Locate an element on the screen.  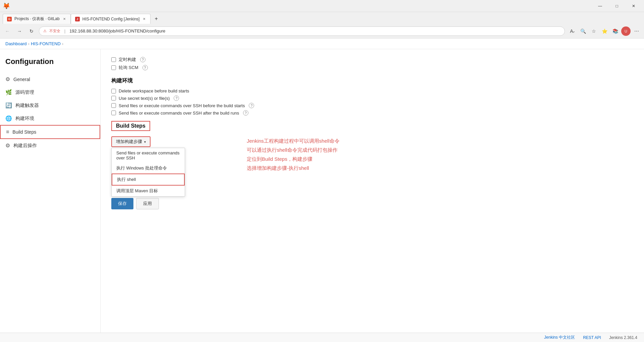
menu-item-shell: 执行 shell is located at coordinates (148, 180).